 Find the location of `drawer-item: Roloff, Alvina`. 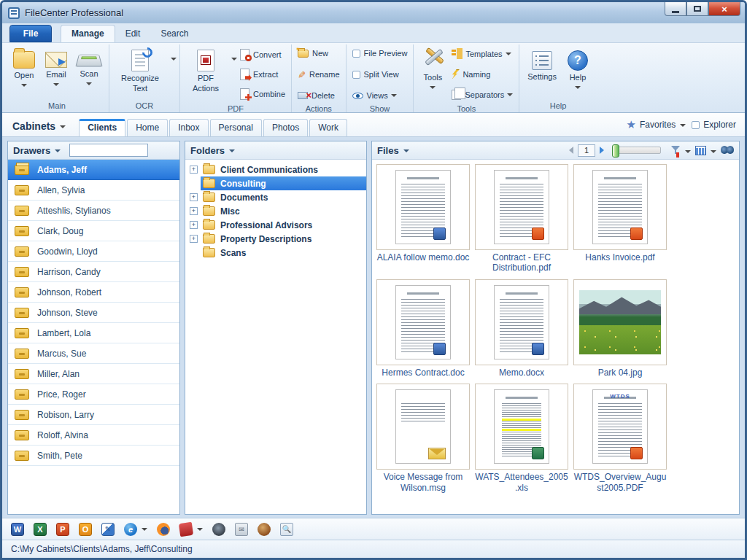

drawer-item: Roloff, Alvina is located at coordinates (93, 435).